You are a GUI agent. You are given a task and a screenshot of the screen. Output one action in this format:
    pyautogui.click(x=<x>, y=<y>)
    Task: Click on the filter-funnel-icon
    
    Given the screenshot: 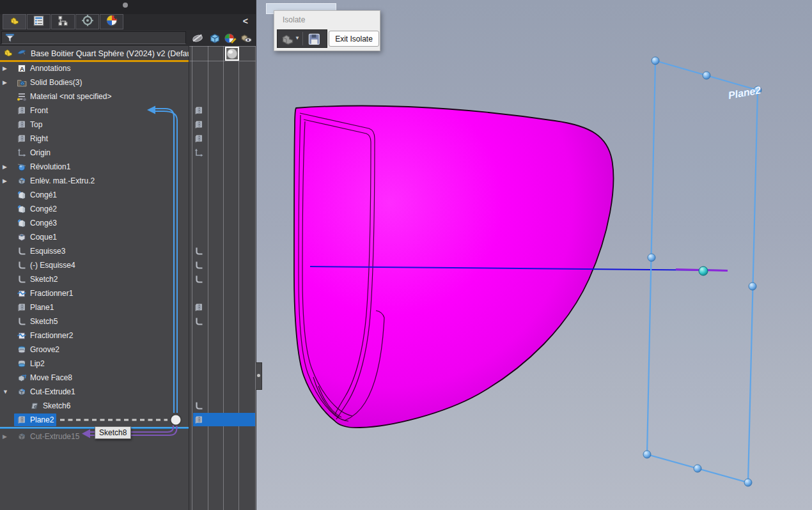 What is the action you would take?
    pyautogui.click(x=10, y=40)
    